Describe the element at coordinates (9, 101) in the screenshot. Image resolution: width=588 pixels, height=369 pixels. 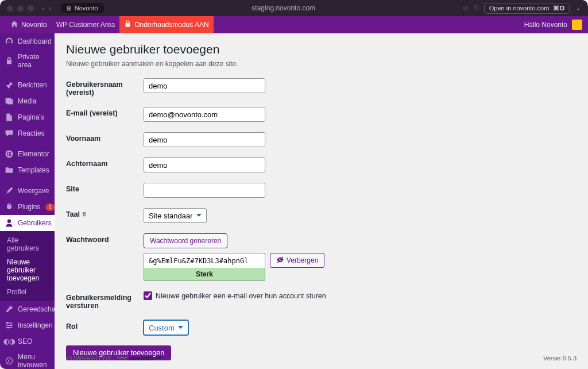
I see `media-icon` at that location.